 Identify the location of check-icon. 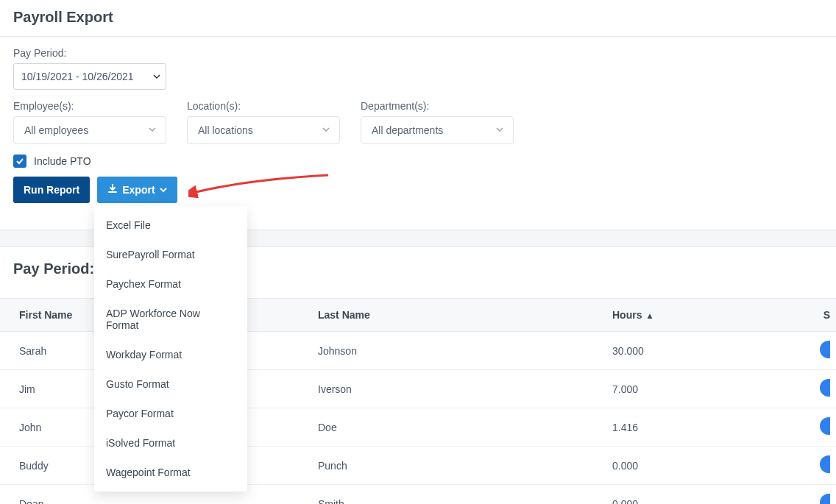
(20, 161).